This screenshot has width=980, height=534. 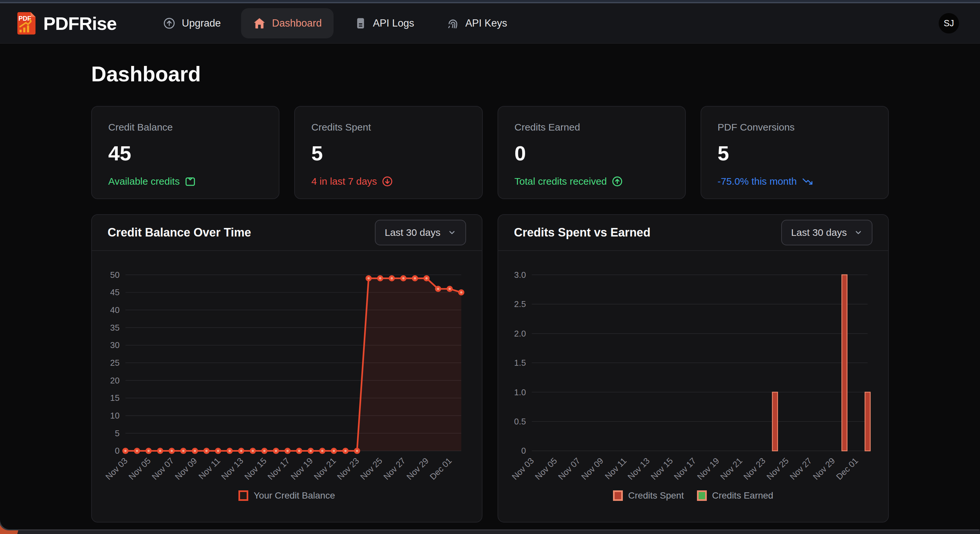 I want to click on svg-text: 45, so click(x=115, y=292).